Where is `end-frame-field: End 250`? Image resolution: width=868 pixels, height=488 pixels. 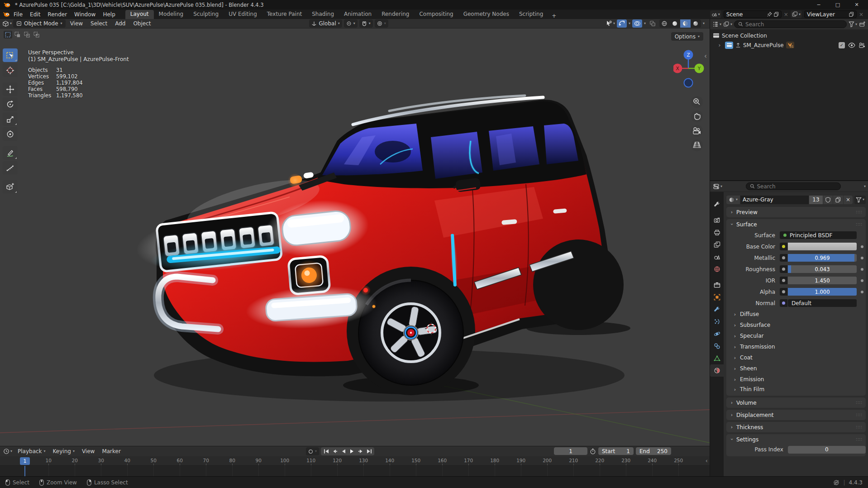 end-frame-field: End 250 is located at coordinates (653, 451).